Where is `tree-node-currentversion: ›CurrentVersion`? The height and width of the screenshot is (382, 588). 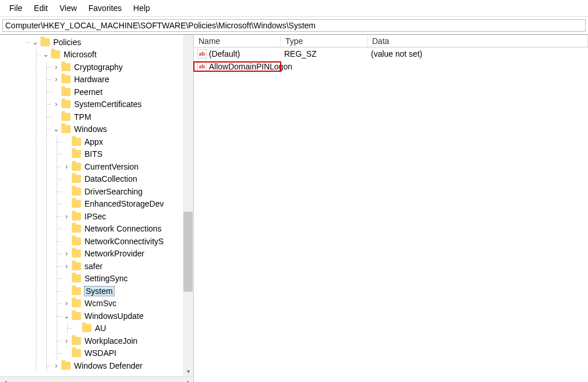 tree-node-currentversion: ›CurrentVersion is located at coordinates (97, 167).